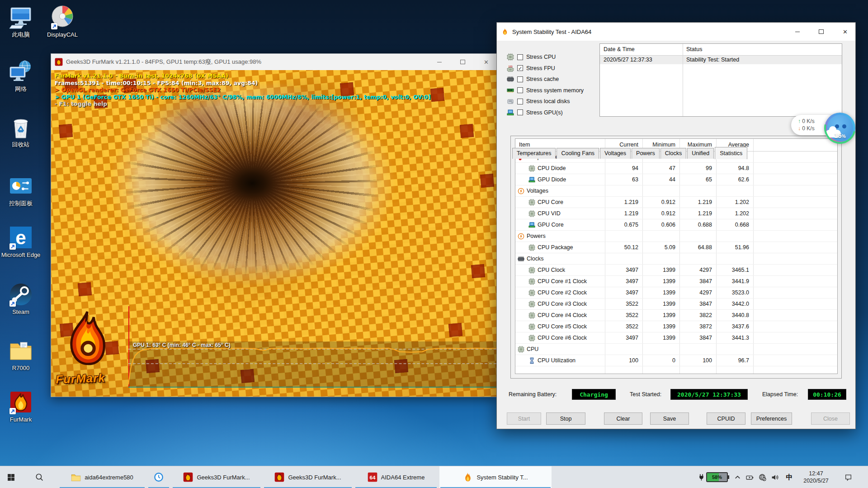 Image resolution: width=868 pixels, height=488 pixels. I want to click on tab-statistics: Statistics, so click(731, 153).